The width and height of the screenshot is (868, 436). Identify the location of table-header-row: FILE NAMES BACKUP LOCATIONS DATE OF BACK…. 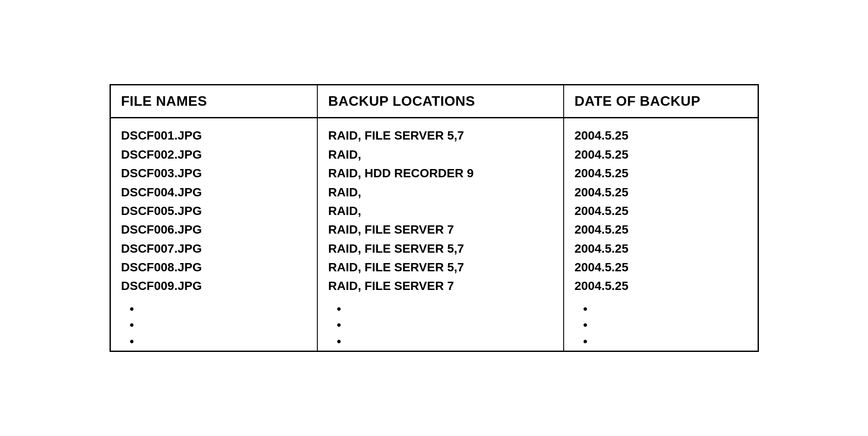
(434, 101).